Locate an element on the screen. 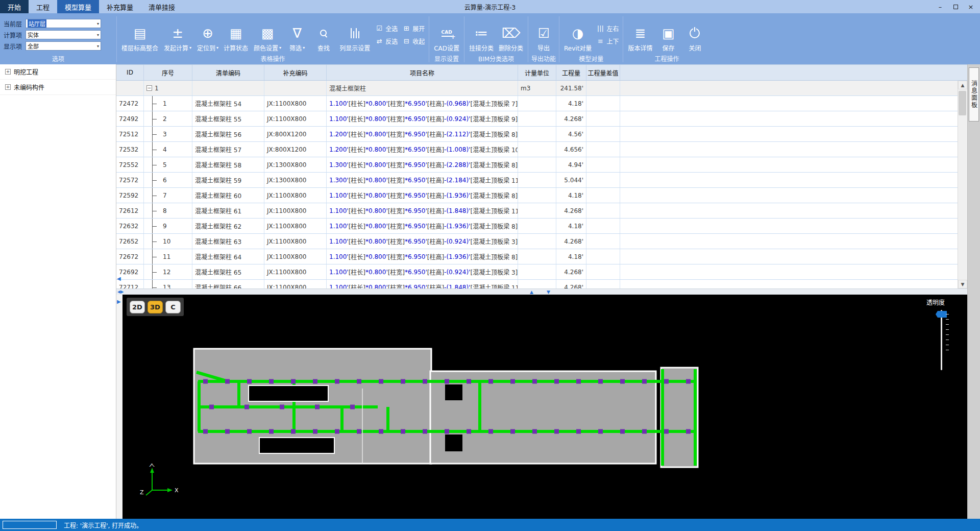 The height and width of the screenshot is (531, 980). ribbon-button-挂接分类: ≔挂接分类 is located at coordinates (481, 35).